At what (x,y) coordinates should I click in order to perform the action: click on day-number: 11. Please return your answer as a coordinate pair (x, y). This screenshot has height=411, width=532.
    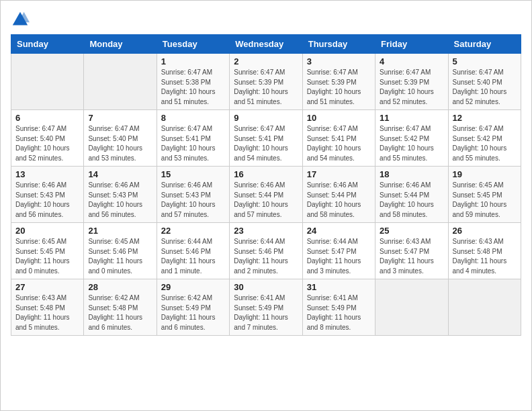
    Looking at the image, I should click on (411, 118).